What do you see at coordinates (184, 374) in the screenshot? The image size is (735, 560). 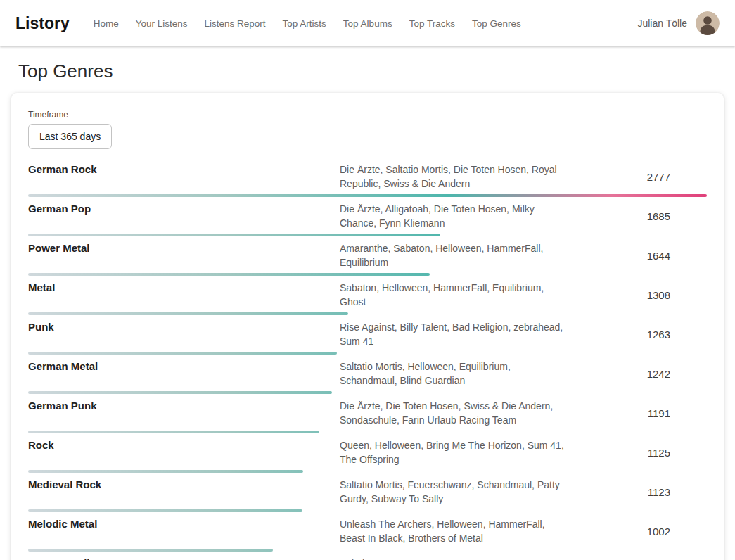 I see `genre-name: German Metal` at bounding box center [184, 374].